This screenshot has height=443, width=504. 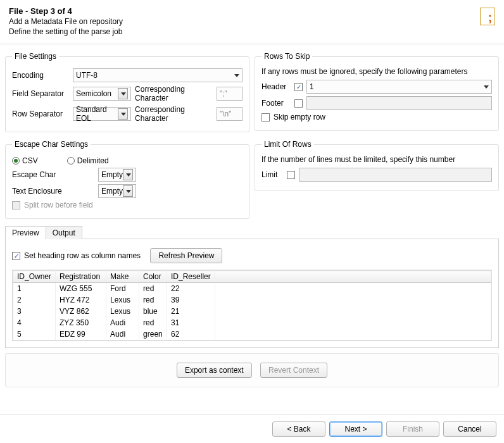 I want to click on header-skip-combo: 1, so click(x=399, y=87).